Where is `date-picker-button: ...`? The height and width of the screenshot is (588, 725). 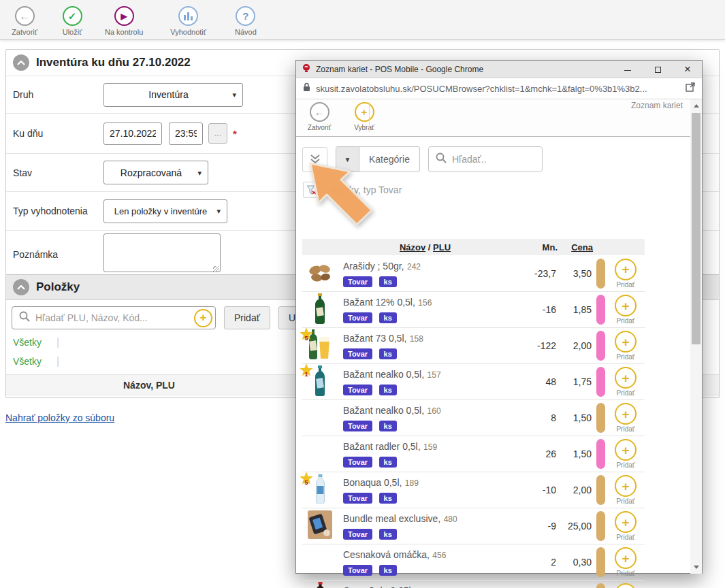
date-picker-button: ... is located at coordinates (218, 133).